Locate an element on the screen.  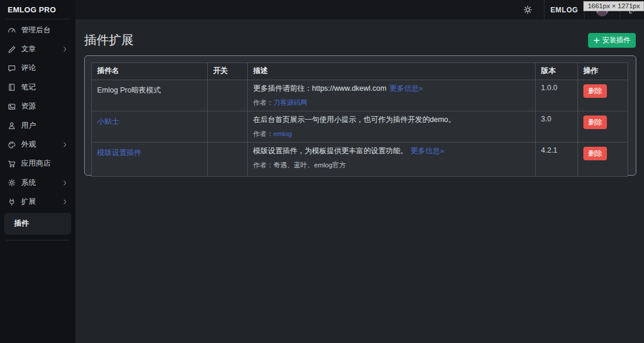
sidebar-item-resources: 资源 is located at coordinates (38, 107).